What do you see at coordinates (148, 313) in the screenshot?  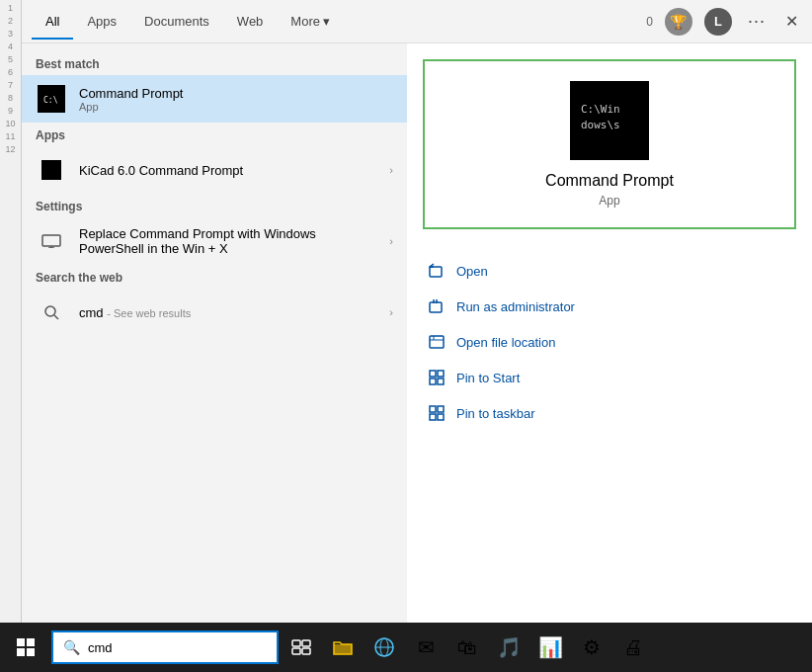 I see `web-subtitle: - See web results` at bounding box center [148, 313].